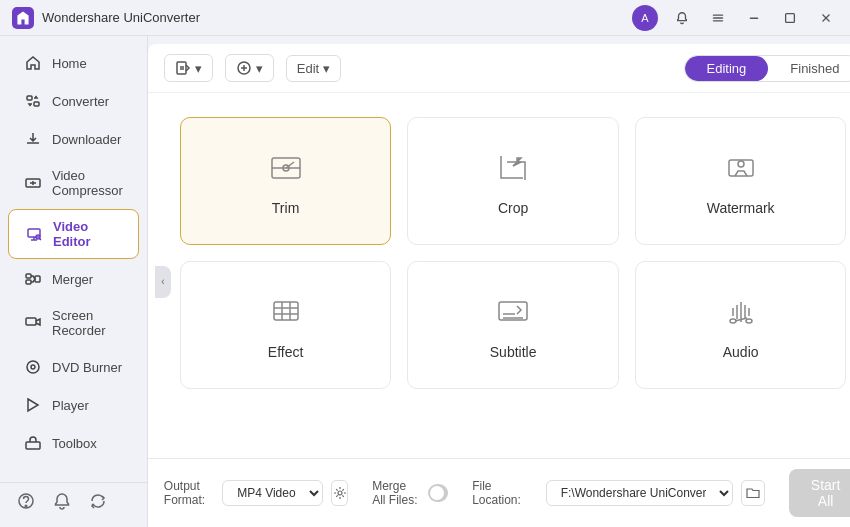 Image resolution: width=850 pixels, height=527 pixels. What do you see at coordinates (514, 352) in the screenshot?
I see `subtitle-label: Subtitle` at bounding box center [514, 352].